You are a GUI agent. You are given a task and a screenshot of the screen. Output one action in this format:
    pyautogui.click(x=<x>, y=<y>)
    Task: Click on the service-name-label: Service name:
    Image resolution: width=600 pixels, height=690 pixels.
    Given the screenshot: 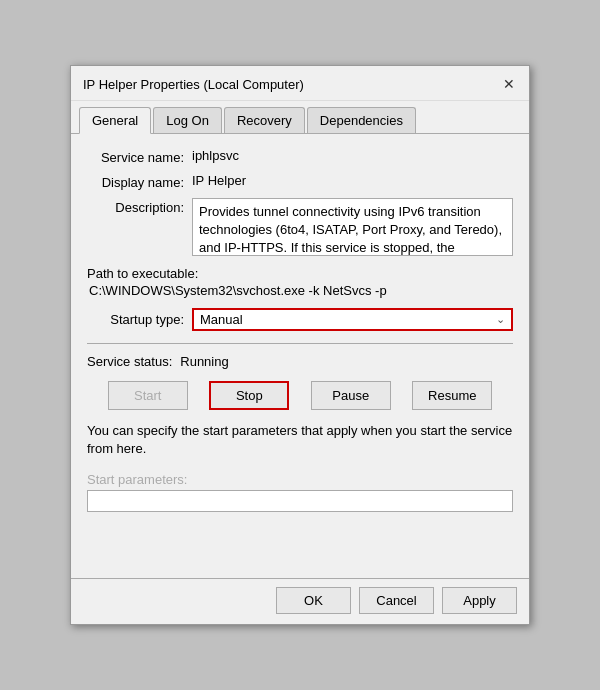 What is the action you would take?
    pyautogui.click(x=140, y=156)
    